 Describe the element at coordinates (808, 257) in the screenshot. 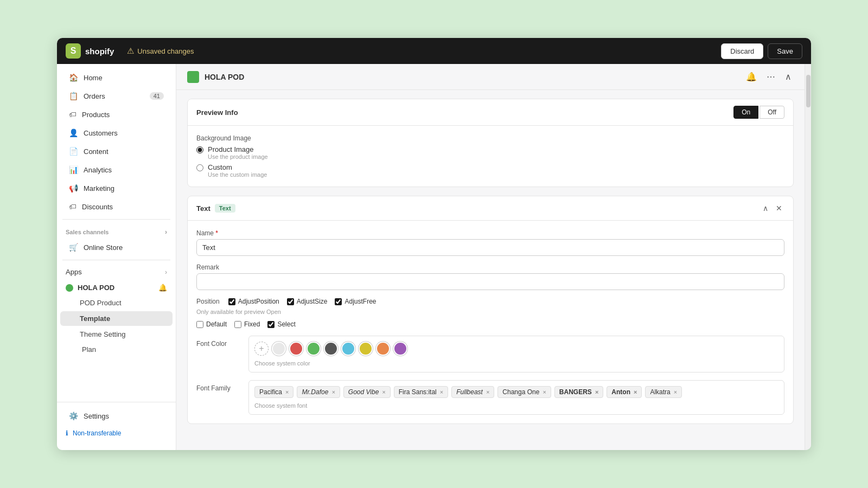

I see `right-scrollbar` at that location.